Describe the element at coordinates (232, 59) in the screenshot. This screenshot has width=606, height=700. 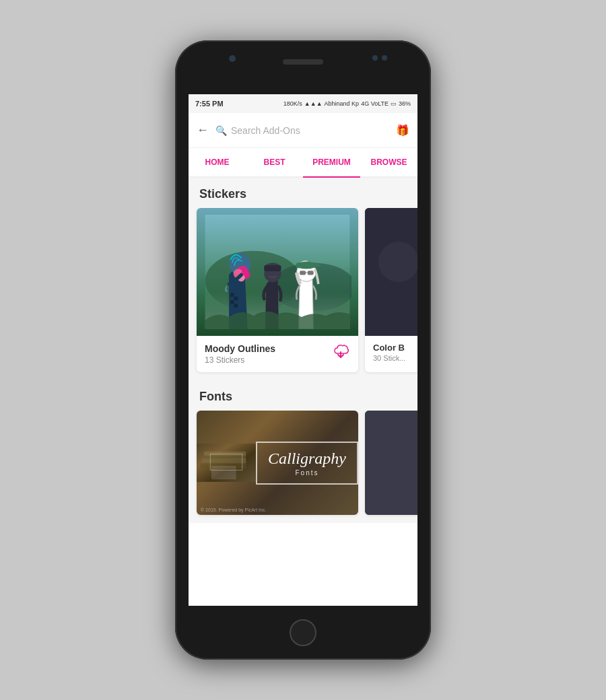
I see `camera-sensor` at that location.